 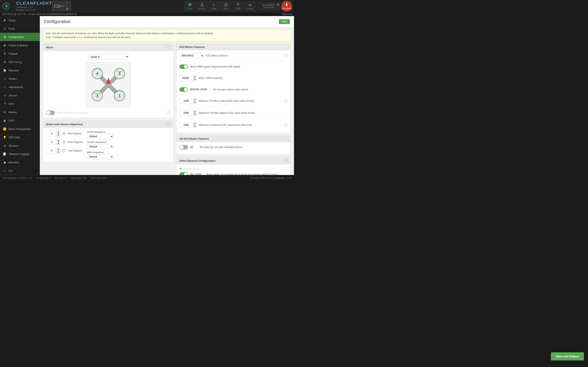 What do you see at coordinates (195, 100) in the screenshot?
I see `min-throttle-up: ▲` at bounding box center [195, 100].